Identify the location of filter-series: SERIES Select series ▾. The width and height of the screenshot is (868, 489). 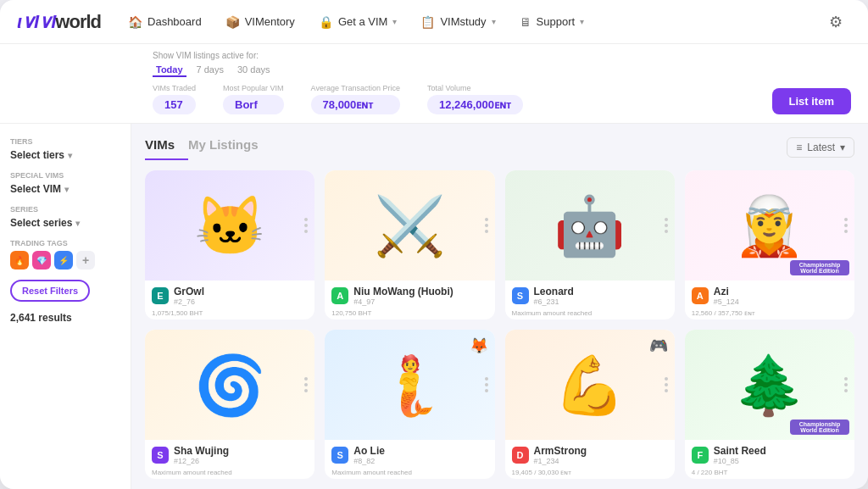
(65, 217).